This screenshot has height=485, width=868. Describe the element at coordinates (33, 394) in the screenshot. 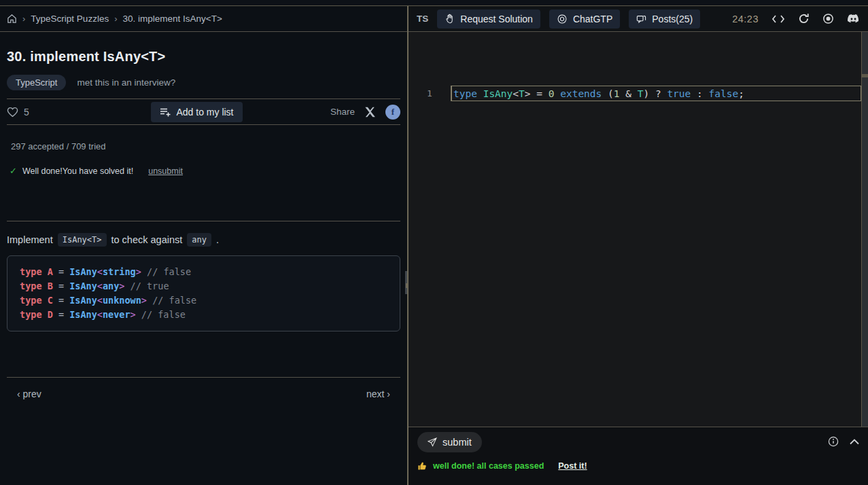

I see `prev-label: prev` at that location.